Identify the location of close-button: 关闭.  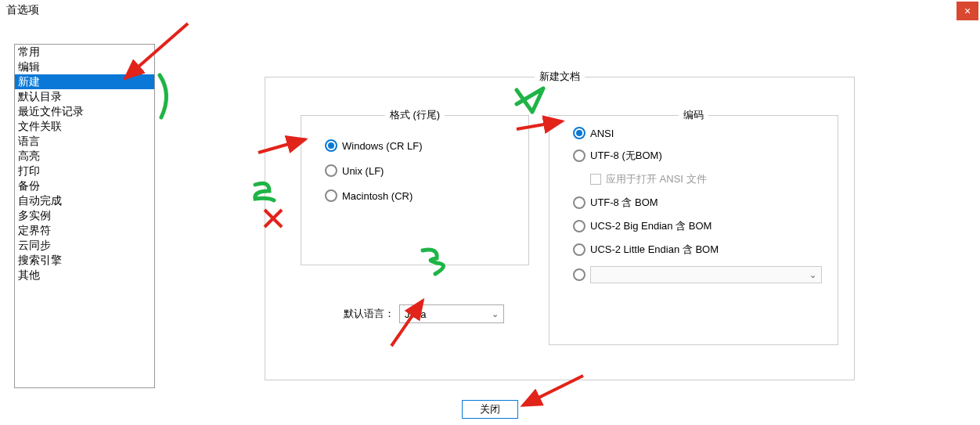
(490, 409).